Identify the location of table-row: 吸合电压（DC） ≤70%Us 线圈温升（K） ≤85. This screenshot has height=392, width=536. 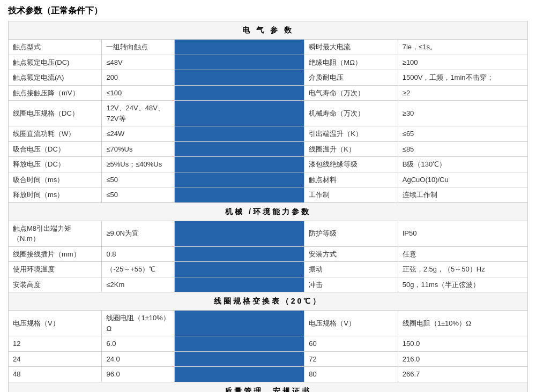
(268, 149).